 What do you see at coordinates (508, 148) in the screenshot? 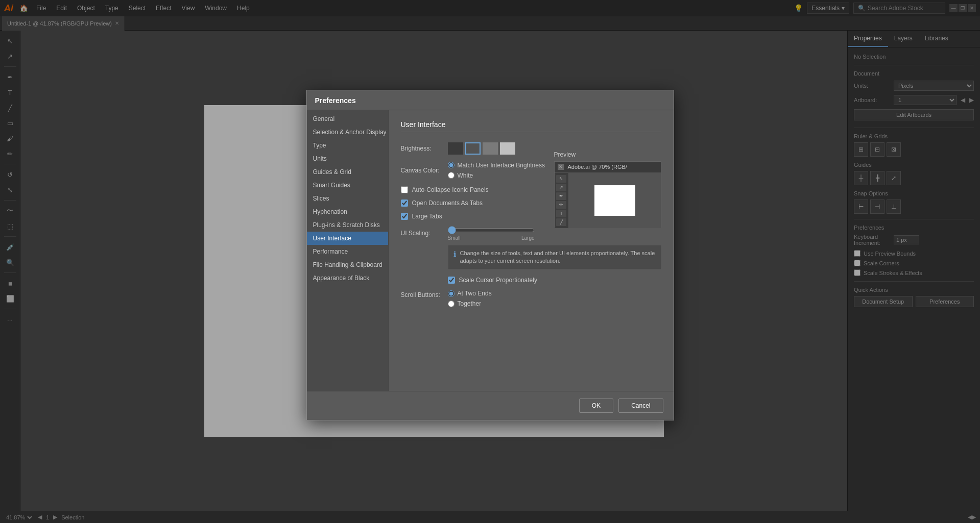
I see `brightness-swatch-light` at bounding box center [508, 148].